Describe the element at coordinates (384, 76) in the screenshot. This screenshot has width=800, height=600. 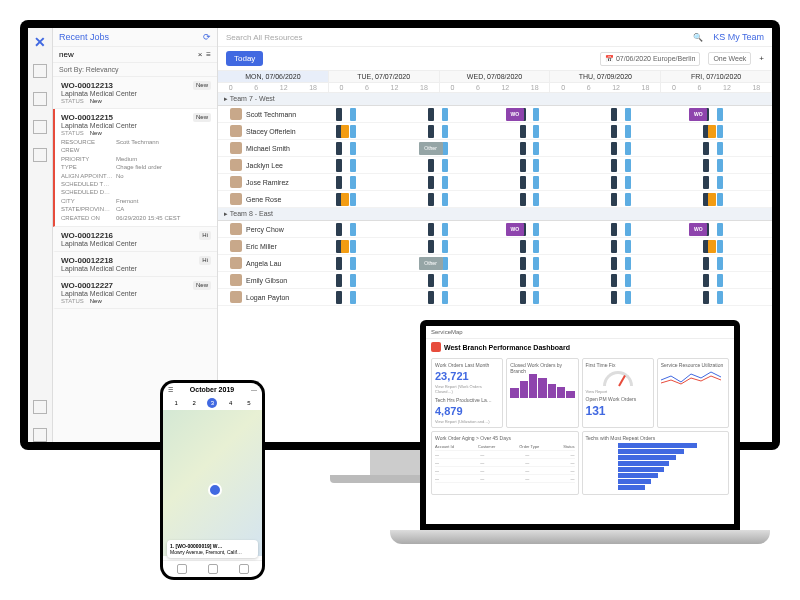
I see `day-header: TUE, 07/07/2020` at that location.